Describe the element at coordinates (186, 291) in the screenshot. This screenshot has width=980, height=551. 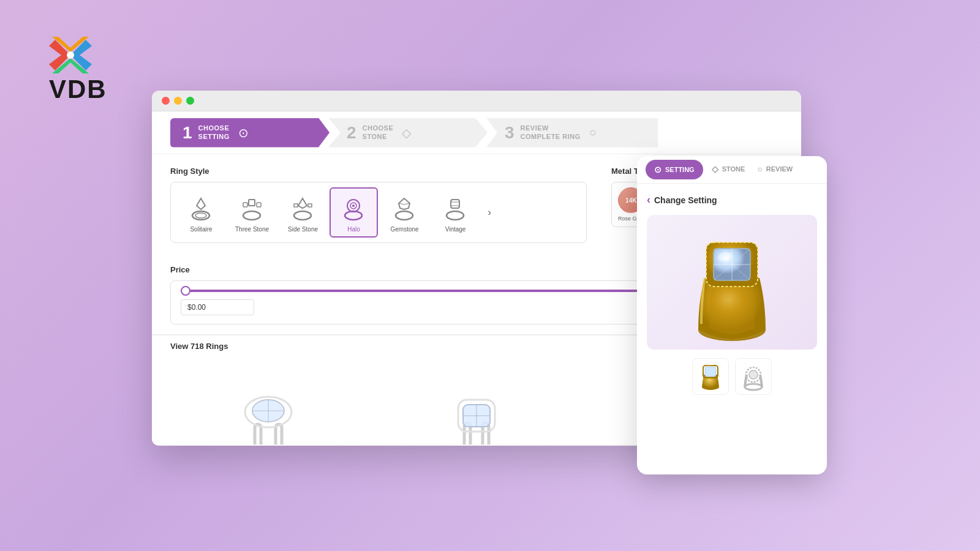
I see `price-thumb-min` at that location.